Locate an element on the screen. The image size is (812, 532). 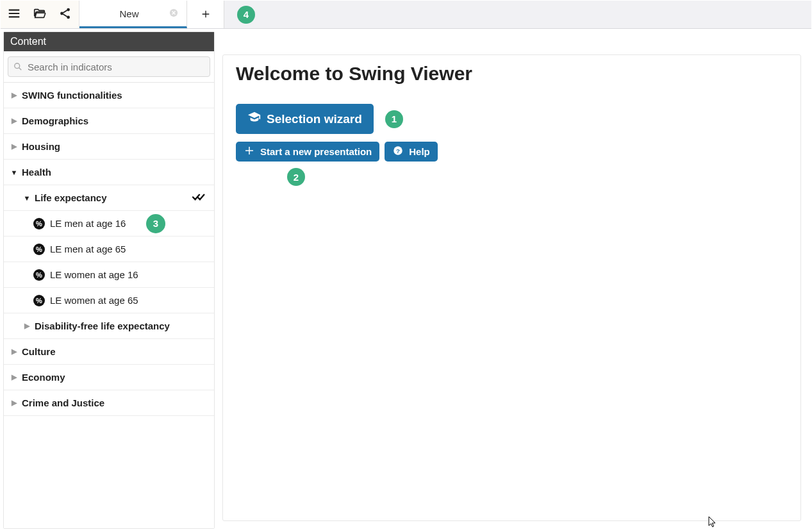
tree-node-health: ▼ Health is located at coordinates (109, 172).